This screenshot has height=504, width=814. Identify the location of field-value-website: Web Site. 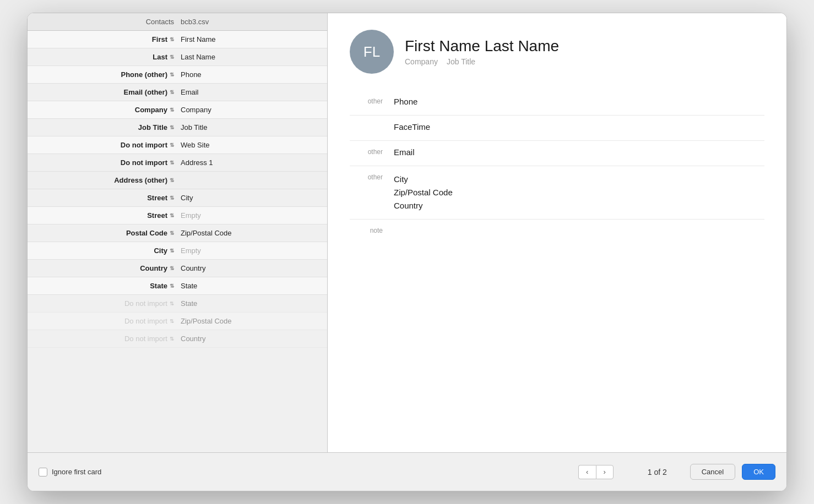
(249, 145).